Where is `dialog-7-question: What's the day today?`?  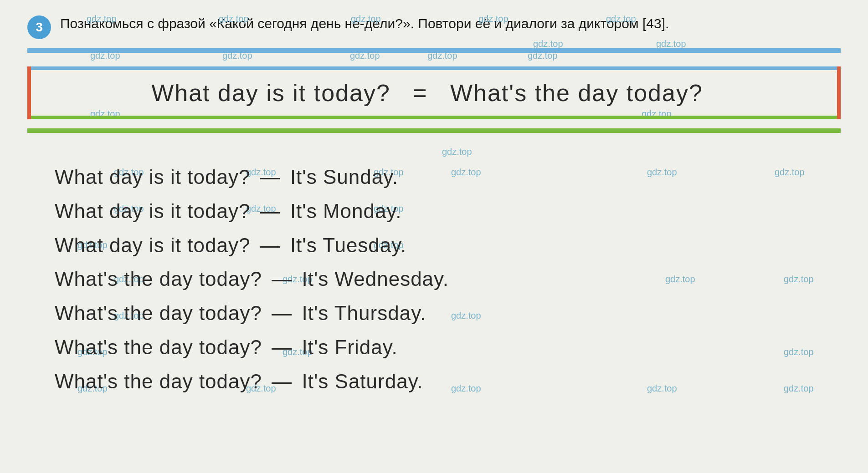
dialog-7-question: What's the day today? is located at coordinates (159, 381).